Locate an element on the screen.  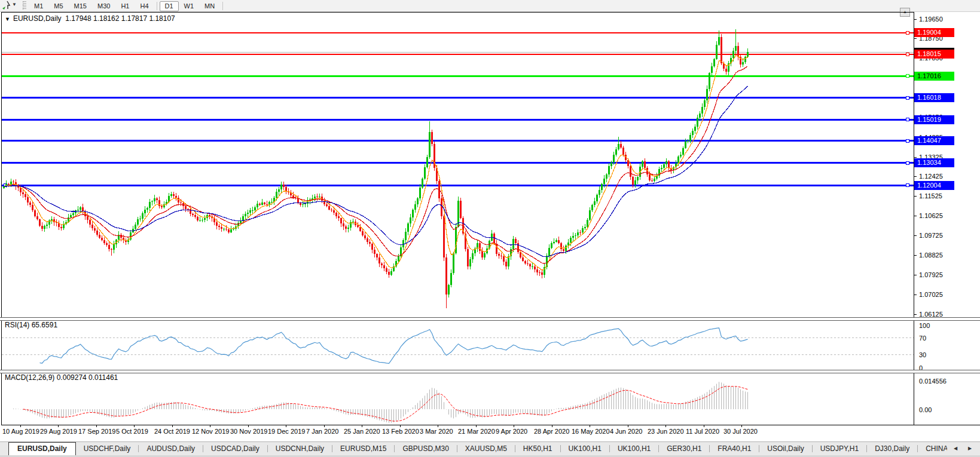
tab-XAUUSD-M5: XAUUSD,M5 is located at coordinates (486, 449).